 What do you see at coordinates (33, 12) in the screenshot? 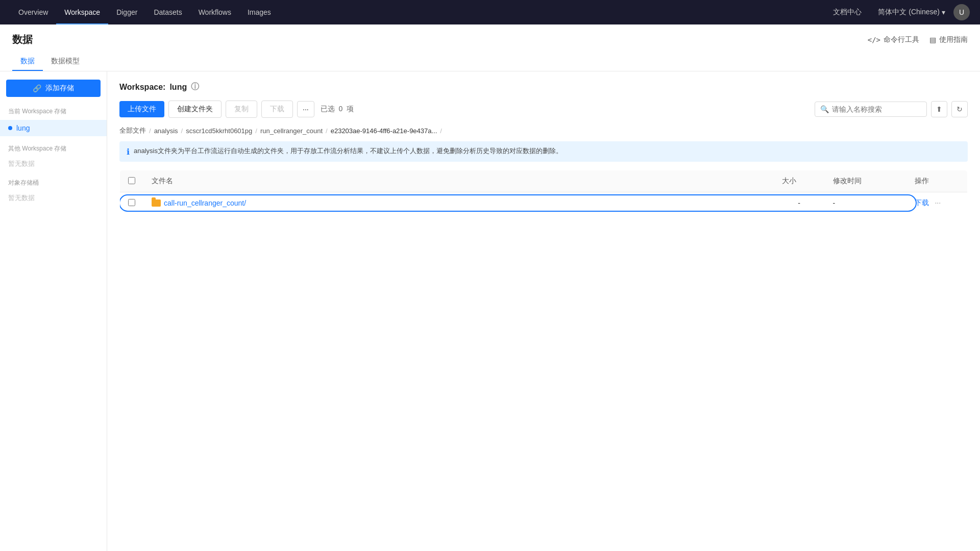
I see `nav-item-overview: Overview` at bounding box center [33, 12].